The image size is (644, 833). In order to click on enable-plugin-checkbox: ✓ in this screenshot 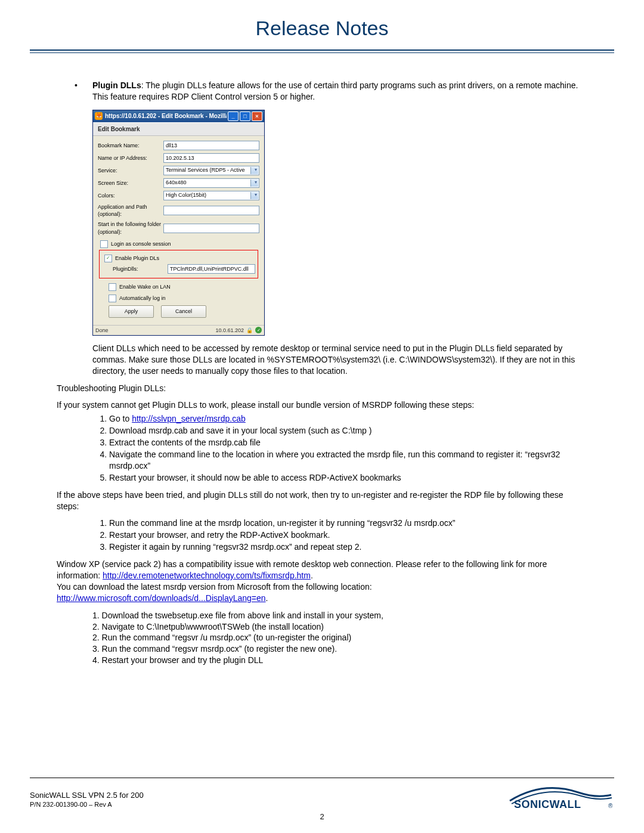, I will do `click(109, 259)`.